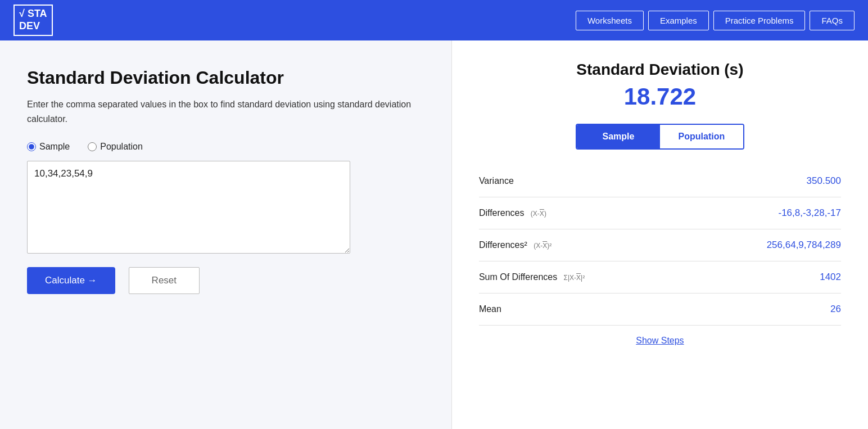 Image resolution: width=868 pixels, height=429 pixels. Describe the element at coordinates (537, 214) in the screenshot. I see `stat-formula-differences: (X-X)` at that location.